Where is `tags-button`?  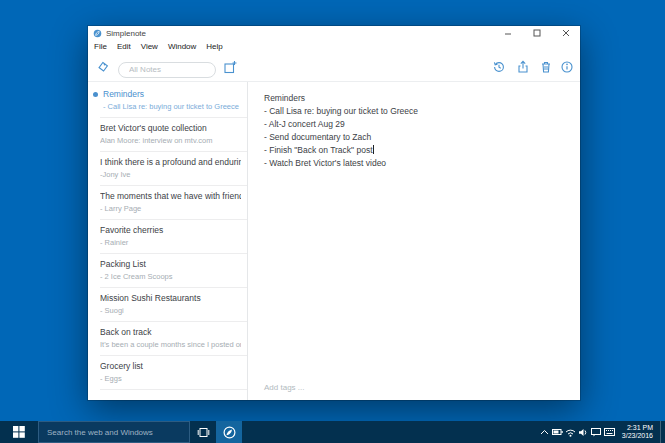
tags-button is located at coordinates (103, 67).